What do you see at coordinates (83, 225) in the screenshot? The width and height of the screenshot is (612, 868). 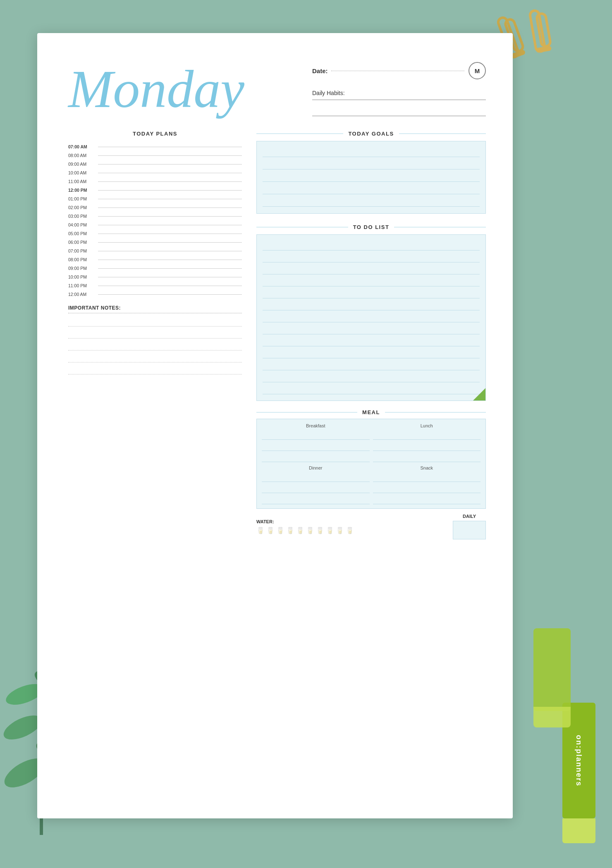 I see `time-label: 04:00 PM` at bounding box center [83, 225].